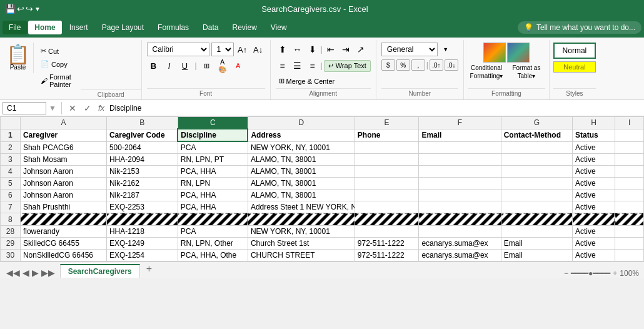  Describe the element at coordinates (630, 171) in the screenshot. I see `cell-i4` at that location.